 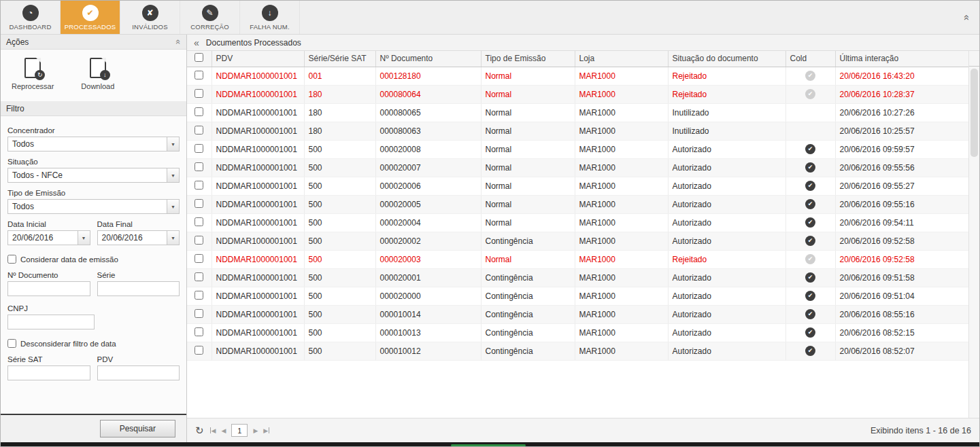 I want to click on situacao-select: Todos - NFCe ▼, so click(x=94, y=175).